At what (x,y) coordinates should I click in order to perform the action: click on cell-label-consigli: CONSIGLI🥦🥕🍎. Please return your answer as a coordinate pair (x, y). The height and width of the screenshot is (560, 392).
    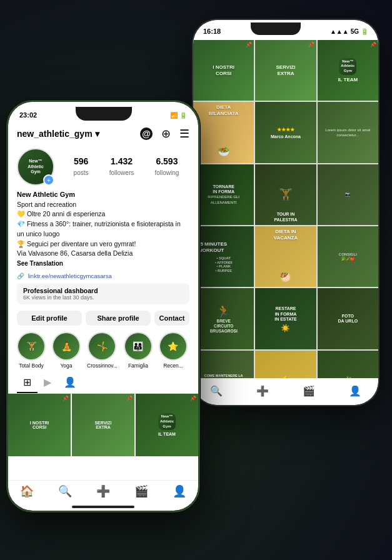
    Looking at the image, I should click on (348, 257).